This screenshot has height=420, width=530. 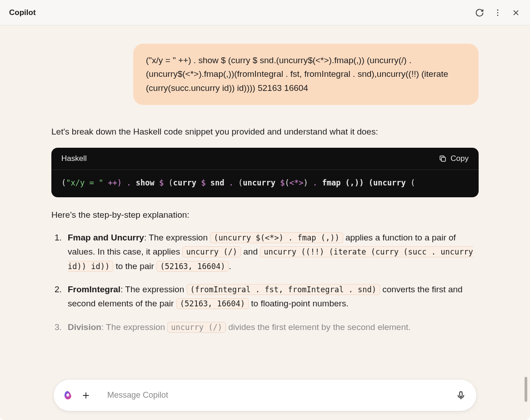 What do you see at coordinates (299, 304) in the screenshot?
I see `step-text: to floating-point numbers.` at bounding box center [299, 304].